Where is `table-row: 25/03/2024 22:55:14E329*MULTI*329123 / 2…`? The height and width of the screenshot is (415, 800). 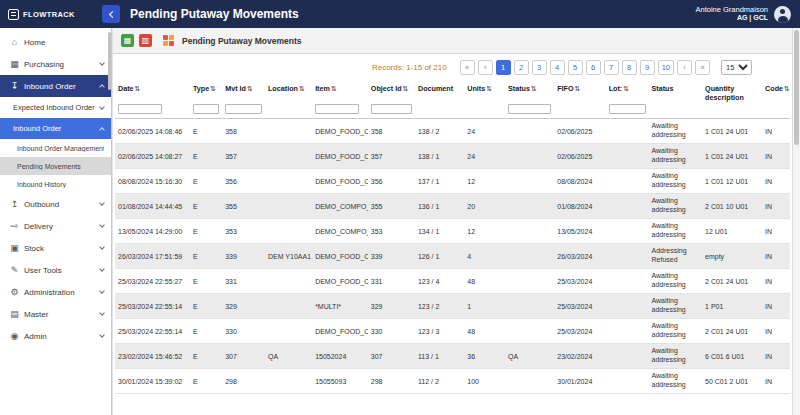 table-row: 25/03/2024 22:55:14E329*MULTI*329123 / 2… is located at coordinates (452, 306).